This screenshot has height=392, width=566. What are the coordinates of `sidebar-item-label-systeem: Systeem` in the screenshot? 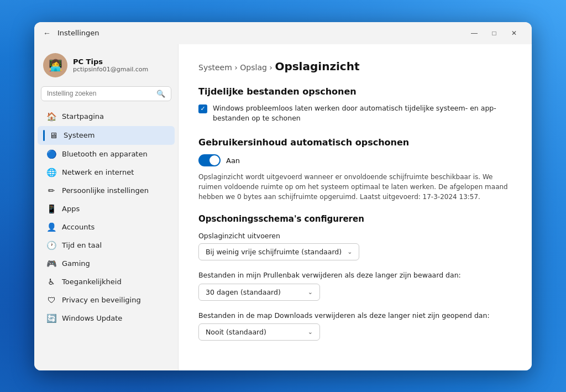 It's located at (79, 135).